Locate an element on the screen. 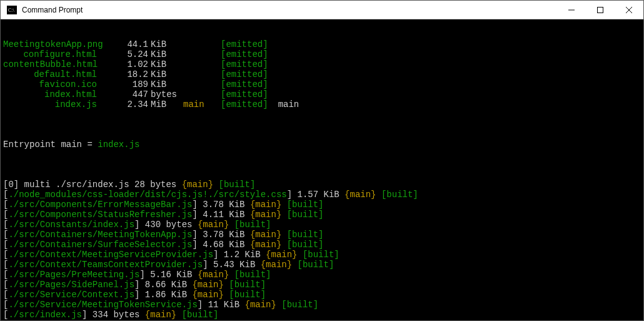 The height and width of the screenshot is (321, 644). emitted-row: configure.html5.24KiB[emitted] is located at coordinates (322, 54).